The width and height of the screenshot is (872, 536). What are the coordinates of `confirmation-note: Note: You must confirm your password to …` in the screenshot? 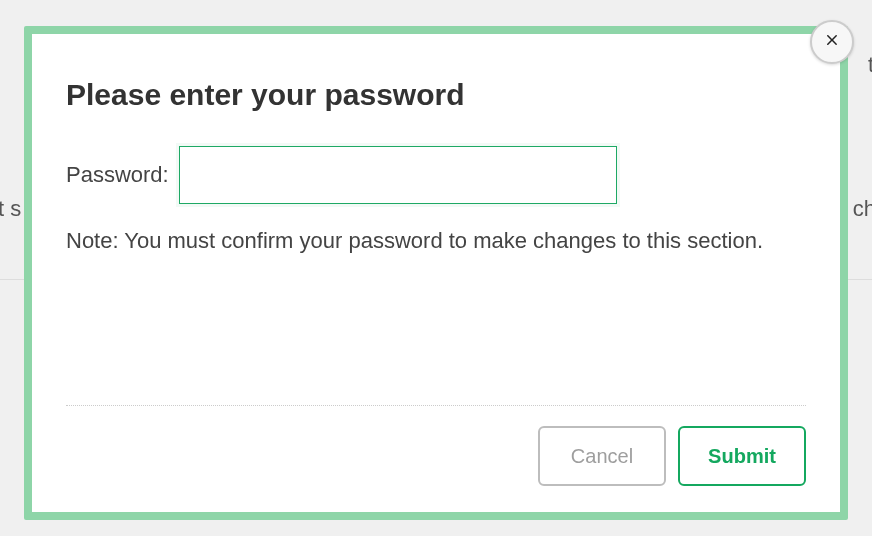 It's located at (436, 240).